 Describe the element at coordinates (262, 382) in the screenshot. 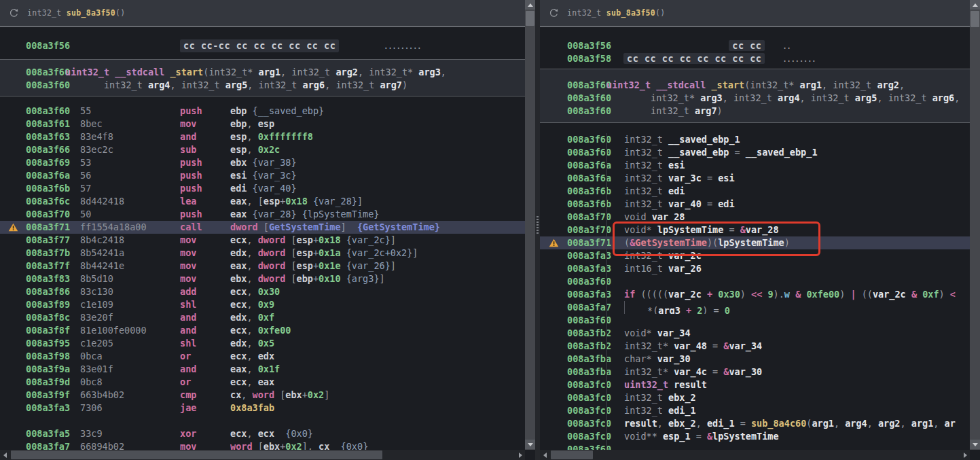

I see `disasm-row: 008a3f9d0bc8orecx, eax` at that location.